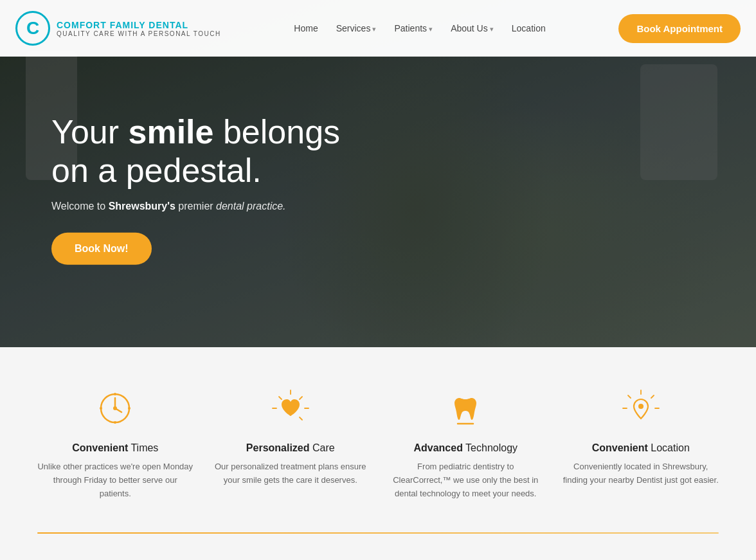 Image resolution: width=756 pixels, height=560 pixels. What do you see at coordinates (171, 132) in the screenshot?
I see `hero-headline-bold: smile` at bounding box center [171, 132].